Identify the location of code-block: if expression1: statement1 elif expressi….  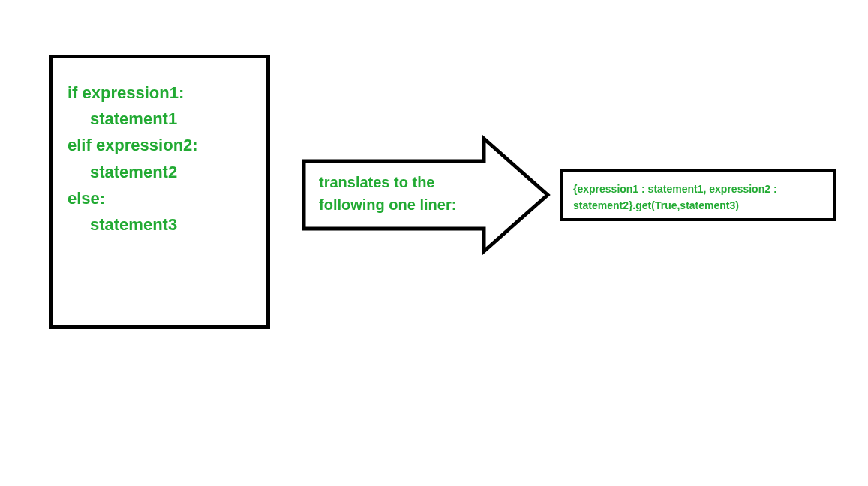
(159, 159).